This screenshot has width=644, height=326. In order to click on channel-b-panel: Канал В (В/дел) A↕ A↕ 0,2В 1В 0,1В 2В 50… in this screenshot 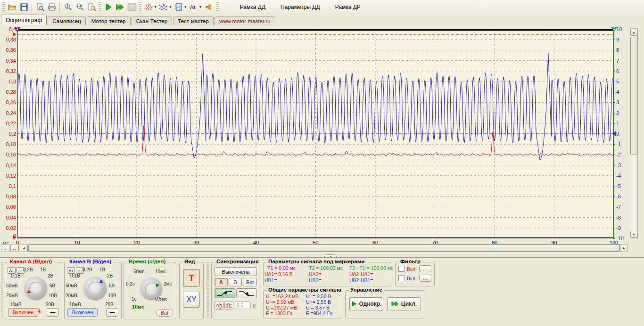, I will do `click(93, 291)`.